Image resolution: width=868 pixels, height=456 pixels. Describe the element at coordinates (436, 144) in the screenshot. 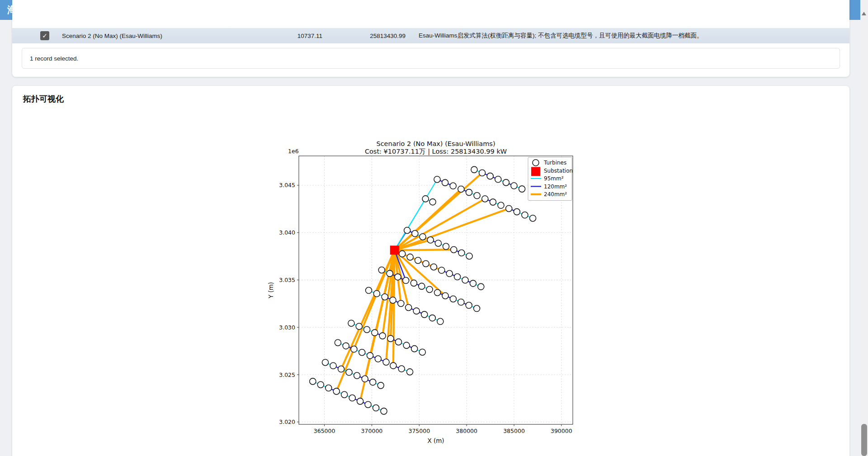

I see `plot-title: Scenario 2 (No Max) (Esau-Williams)` at that location.